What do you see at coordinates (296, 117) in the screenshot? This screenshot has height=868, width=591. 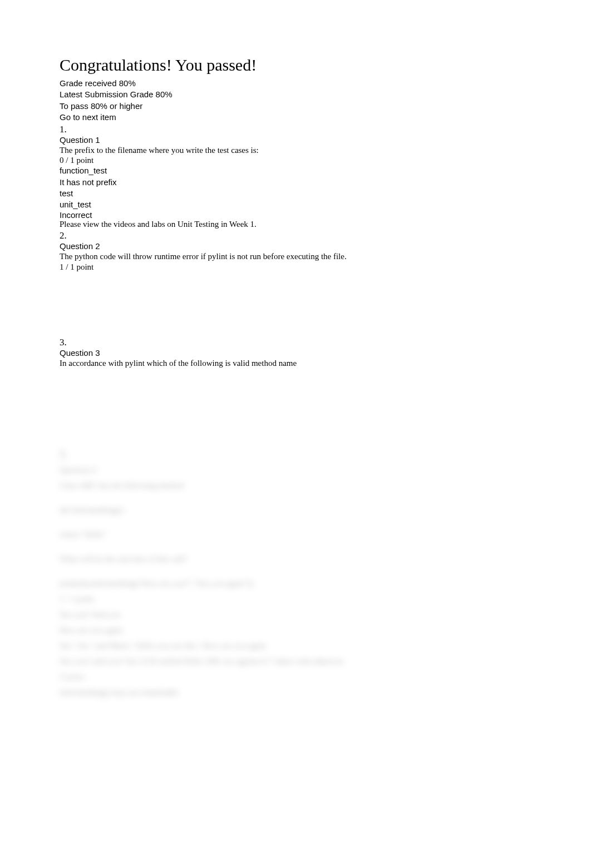 I see `next-item-link: Go to next item` at bounding box center [296, 117].